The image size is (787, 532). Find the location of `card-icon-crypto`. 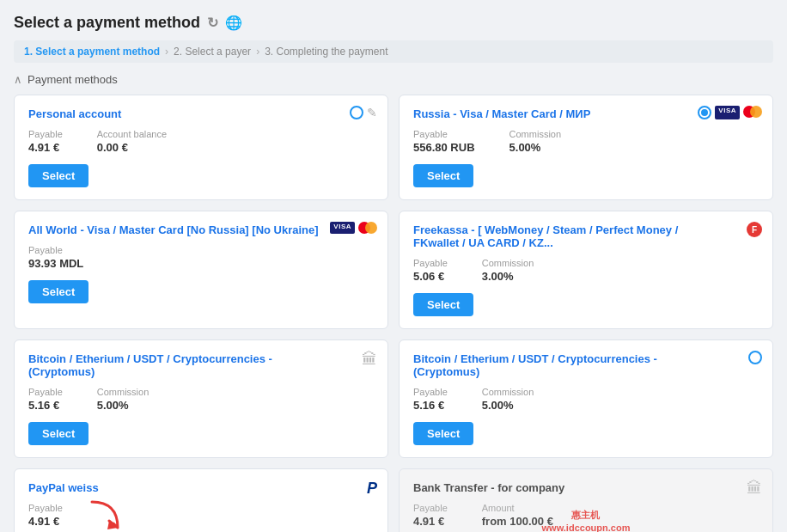

card-icon-crypto is located at coordinates (755, 358).